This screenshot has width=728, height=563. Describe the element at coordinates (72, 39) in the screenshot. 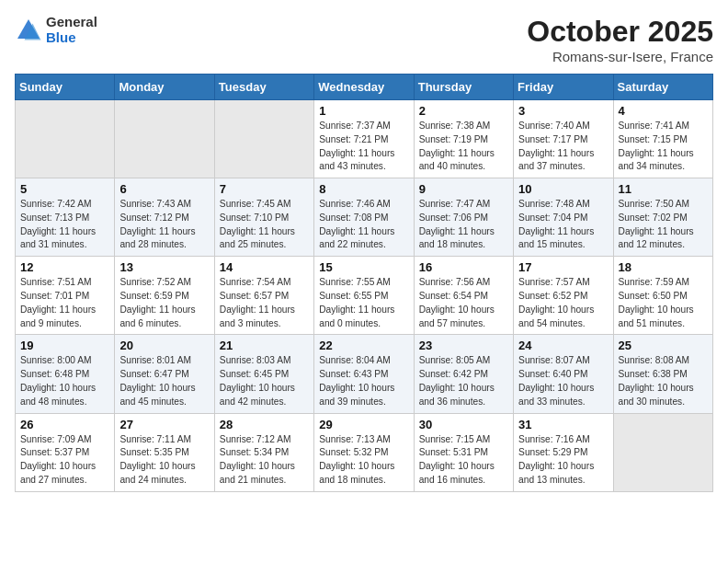

I see `logo-blue-text: Blue` at that location.